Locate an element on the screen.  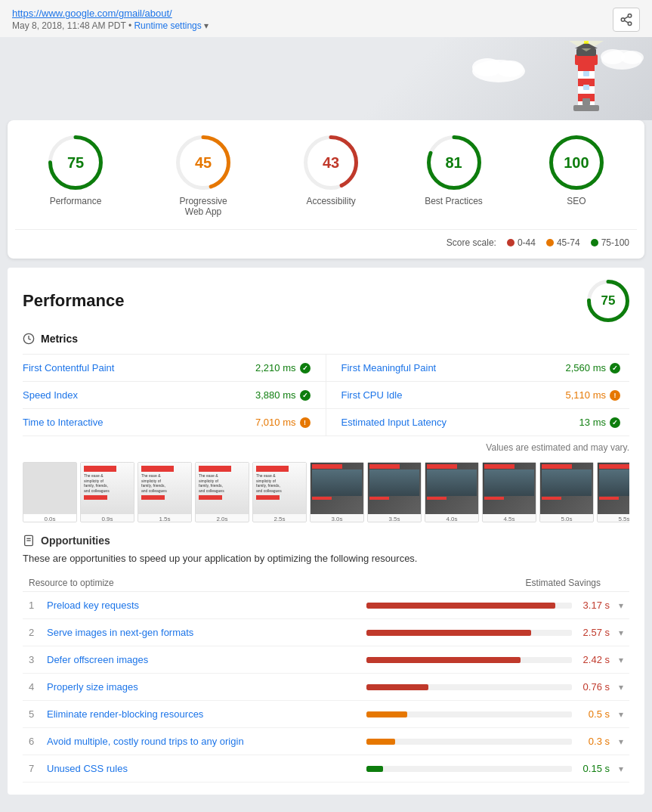
opp-name: Defer offscreen images is located at coordinates (207, 659).